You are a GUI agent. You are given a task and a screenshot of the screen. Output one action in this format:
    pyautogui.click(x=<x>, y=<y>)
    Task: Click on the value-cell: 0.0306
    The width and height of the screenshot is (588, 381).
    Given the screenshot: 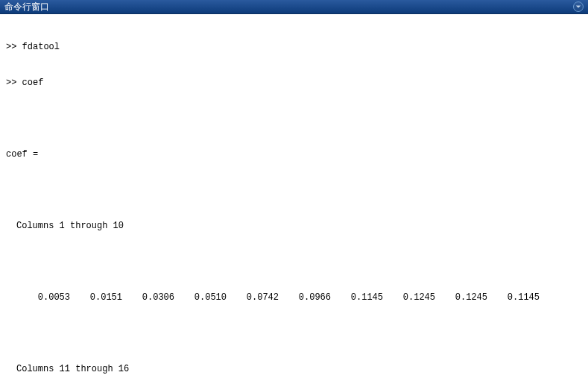 What is the action you would take?
    pyautogui.click(x=154, y=297)
    